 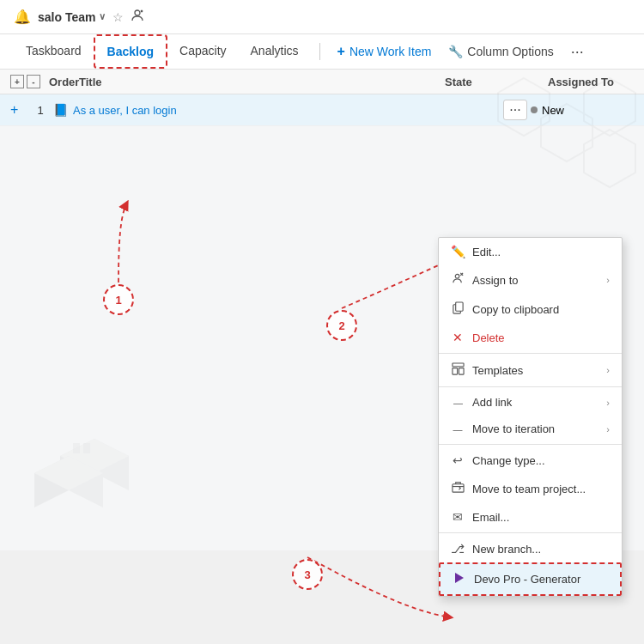 What do you see at coordinates (19, 110) in the screenshot?
I see `row-add-button: +` at bounding box center [19, 110].